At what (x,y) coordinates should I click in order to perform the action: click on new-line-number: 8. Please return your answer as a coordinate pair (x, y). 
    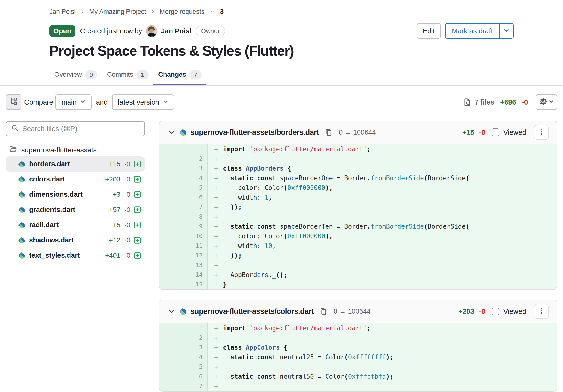
    Looking at the image, I should click on (196, 217).